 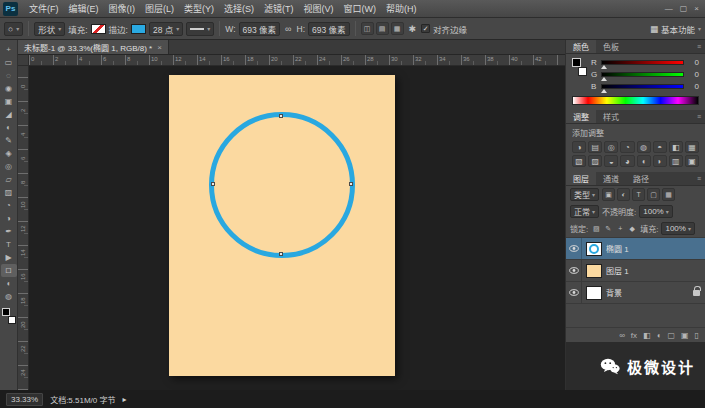 I want to click on threshold-icon: ◗, so click(x=660, y=161).